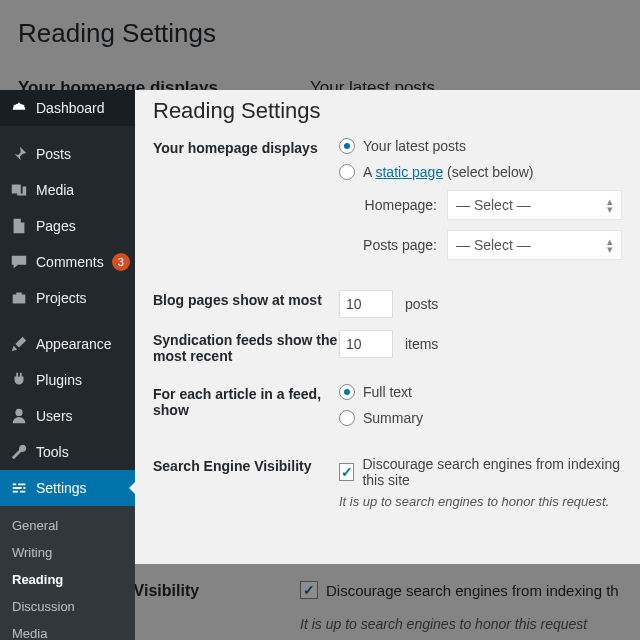  I want to click on postspage-select-row: Posts page: — Select — ▴▾, so click(488, 245).